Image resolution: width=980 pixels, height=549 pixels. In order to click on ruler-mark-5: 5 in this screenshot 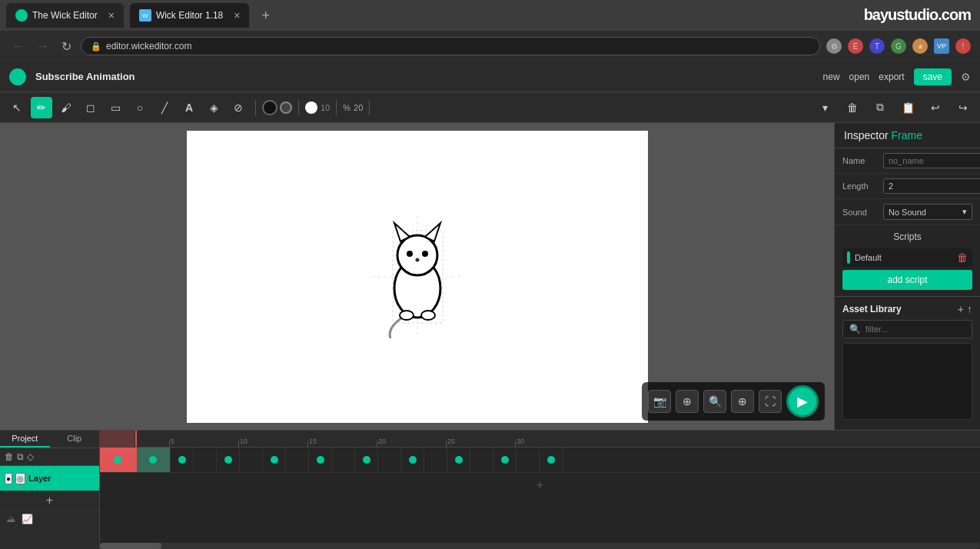, I will do `click(172, 438)`.